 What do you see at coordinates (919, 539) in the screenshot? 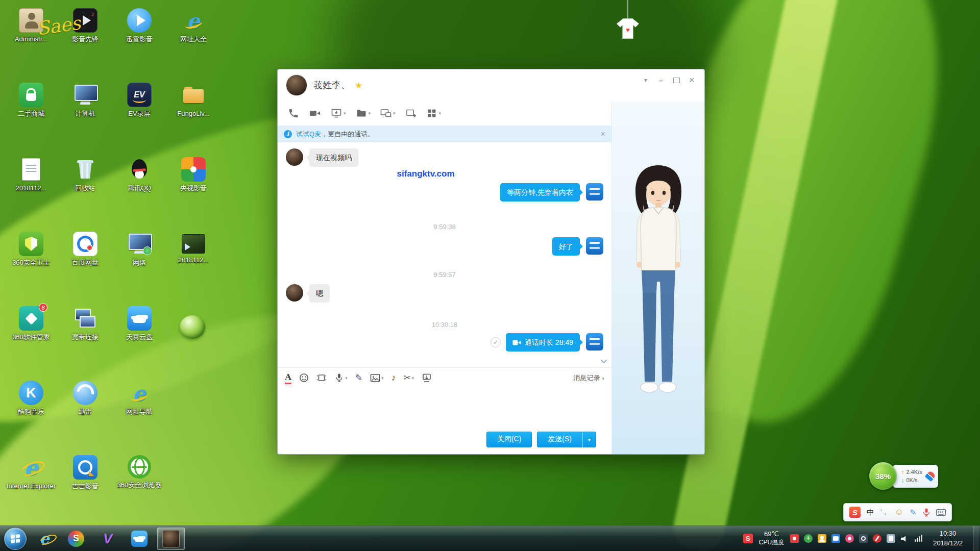
I see `tray-network-icon` at bounding box center [919, 539].